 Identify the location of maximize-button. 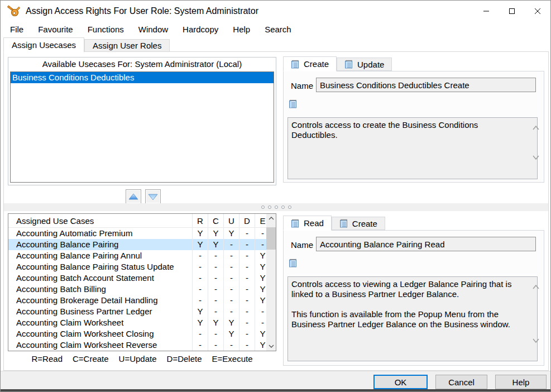
(512, 11).